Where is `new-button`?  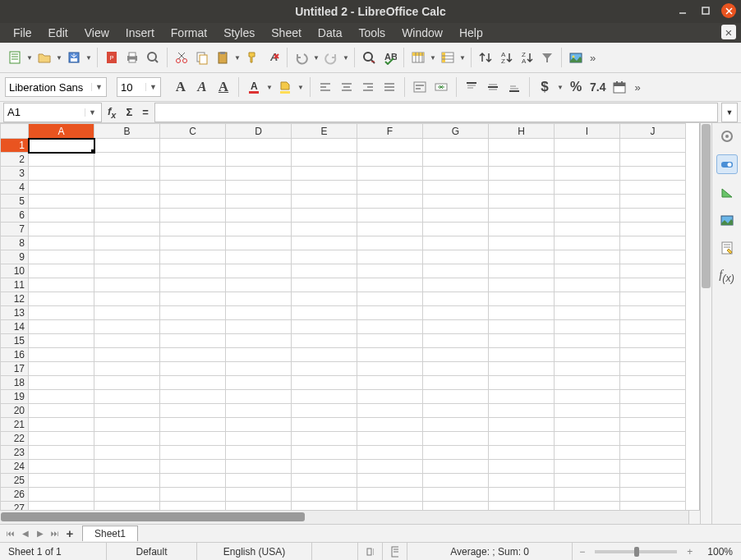 new-button is located at coordinates (15, 57).